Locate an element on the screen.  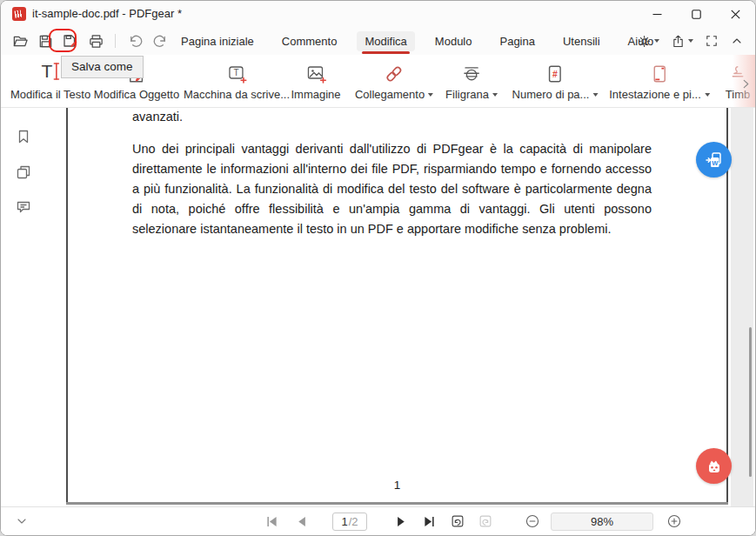
zoom-out-button is located at coordinates (532, 521).